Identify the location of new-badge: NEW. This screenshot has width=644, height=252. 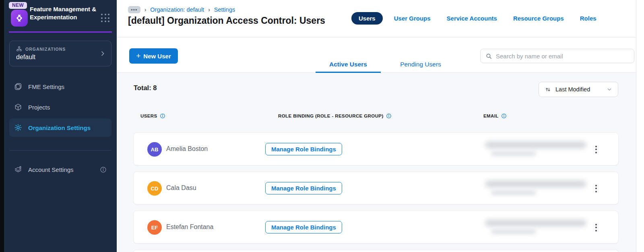
(18, 6).